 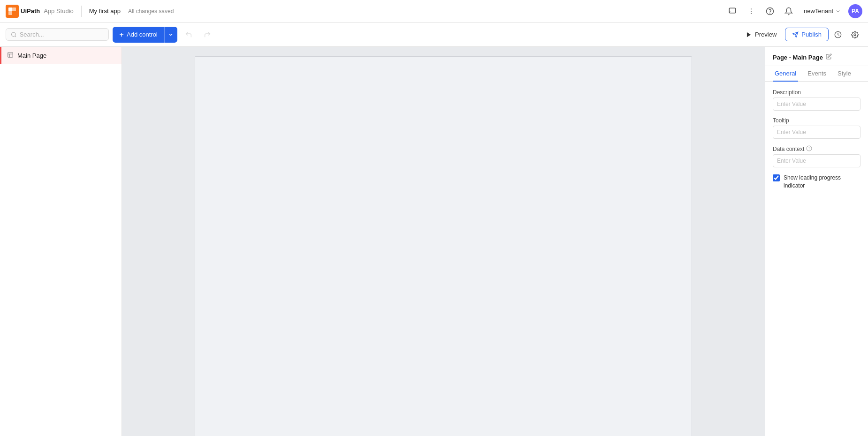 I want to click on show-loading-row: Show loading progress indicator, so click(x=816, y=182).